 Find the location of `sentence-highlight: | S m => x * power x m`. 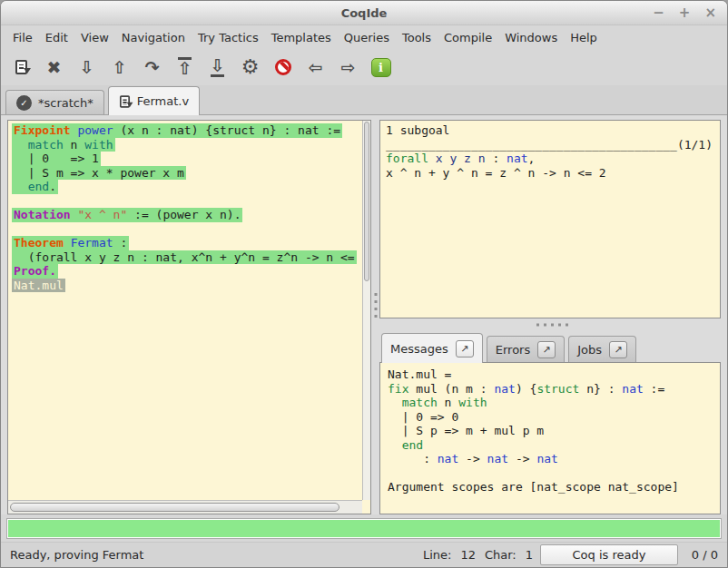

sentence-highlight: | S m => x * power x m is located at coordinates (99, 173).